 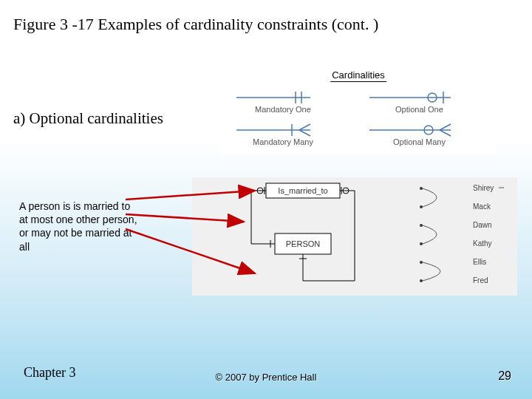 I want to click on footer-chapter: Chapter 3, so click(x=50, y=372).